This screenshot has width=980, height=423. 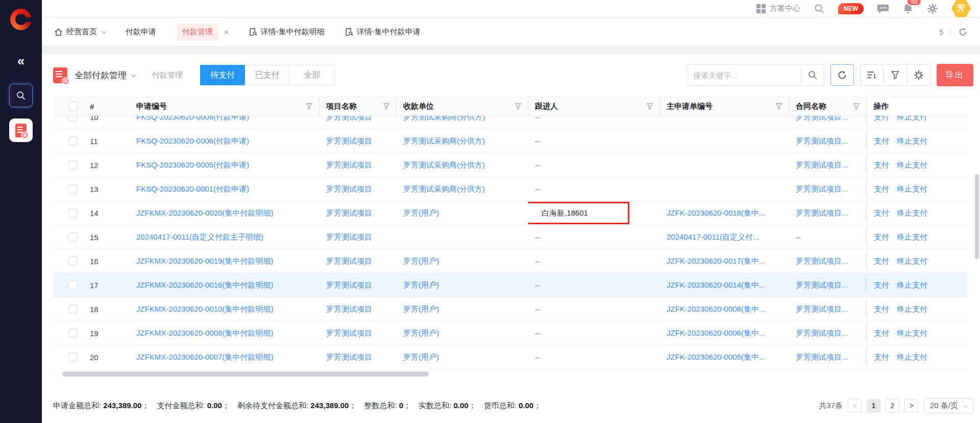 What do you see at coordinates (73, 106) in the screenshot?
I see `select-all-checkbox` at bounding box center [73, 106].